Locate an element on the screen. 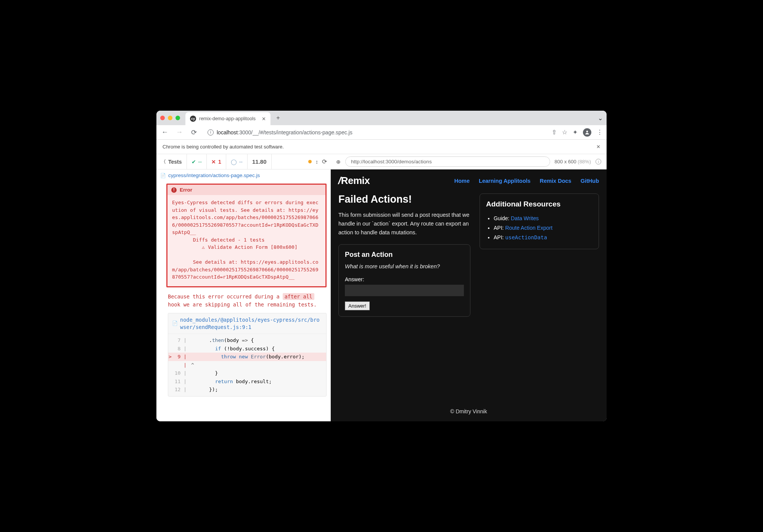  remix-logo: /Remix is located at coordinates (354, 181).